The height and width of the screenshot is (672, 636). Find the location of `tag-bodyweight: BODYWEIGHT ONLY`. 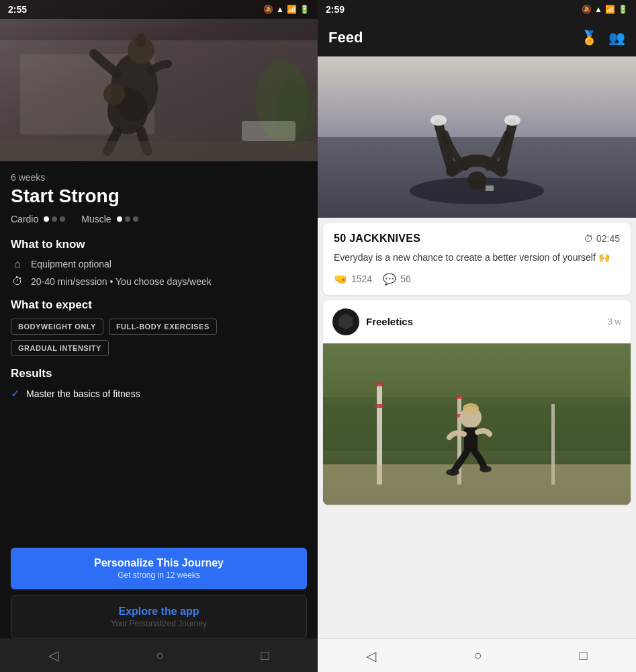

tag-bodyweight: BODYWEIGHT ONLY is located at coordinates (57, 327).